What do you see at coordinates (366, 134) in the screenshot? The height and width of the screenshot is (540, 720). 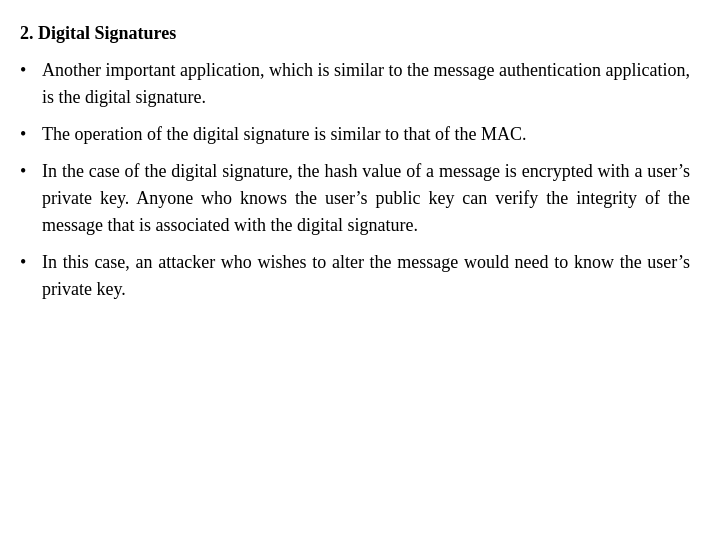 I see `bullet-text: The operation of the digital signature i…` at bounding box center [366, 134].